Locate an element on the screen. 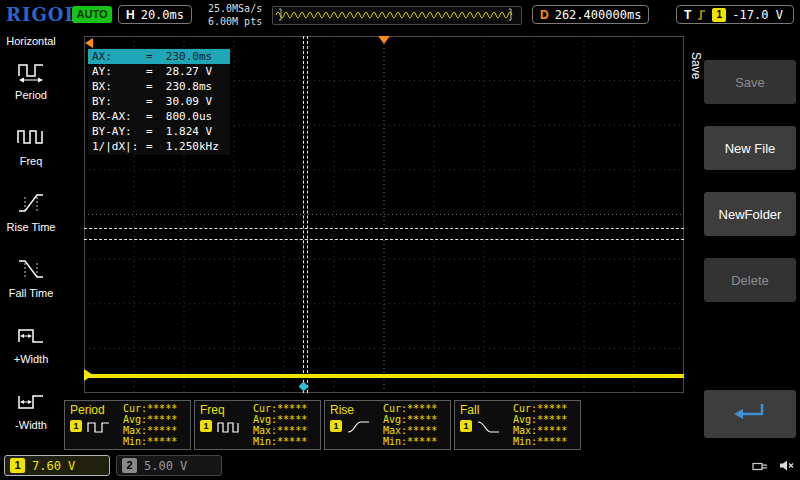  new-file-button: New File is located at coordinates (750, 148).